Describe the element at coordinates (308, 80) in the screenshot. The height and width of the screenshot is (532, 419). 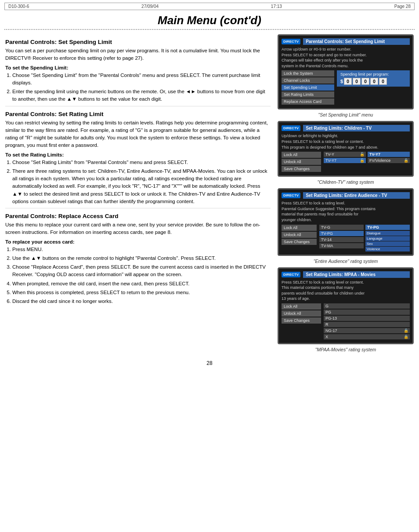
I see `menu-item-channel-locks: Channel Locks` at that location.